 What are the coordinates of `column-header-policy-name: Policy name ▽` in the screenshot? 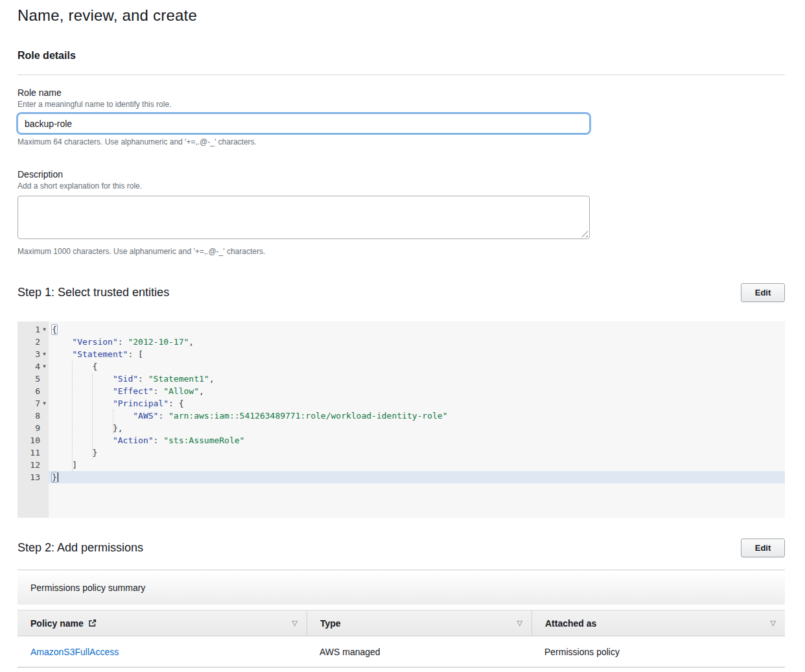 It's located at (162, 623).